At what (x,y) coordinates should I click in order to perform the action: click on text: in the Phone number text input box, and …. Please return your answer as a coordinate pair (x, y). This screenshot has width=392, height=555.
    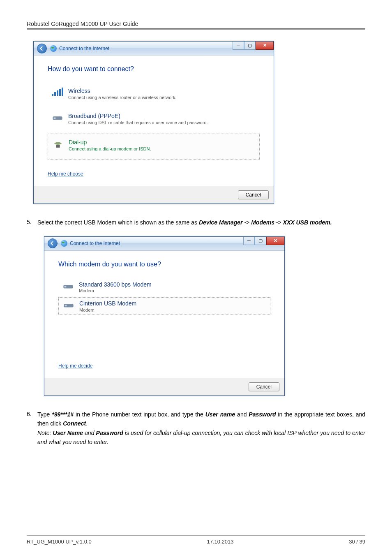
    Looking at the image, I should click on (140, 414).